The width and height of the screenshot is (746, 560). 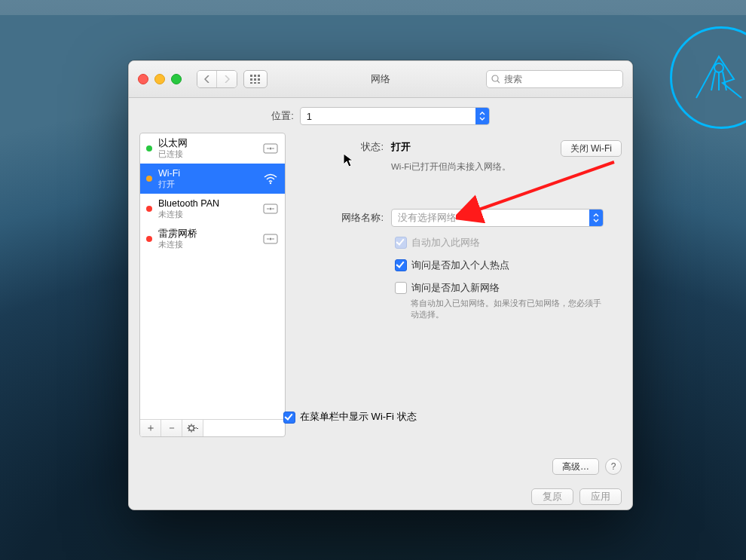 I want to click on status-value: 打开, so click(x=401, y=147).